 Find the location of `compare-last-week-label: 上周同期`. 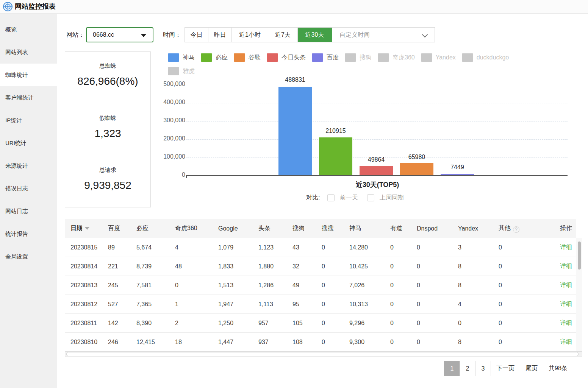

compare-last-week-label: 上周同期 is located at coordinates (392, 198).